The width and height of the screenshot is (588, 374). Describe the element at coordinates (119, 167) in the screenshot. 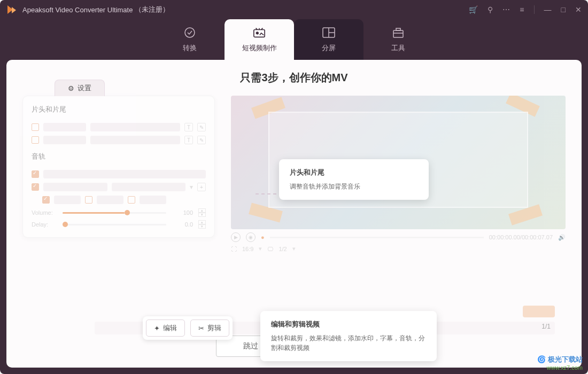

I see `settings-panel: 片头和片尾 T ✎ T ✎ 音轨` at that location.